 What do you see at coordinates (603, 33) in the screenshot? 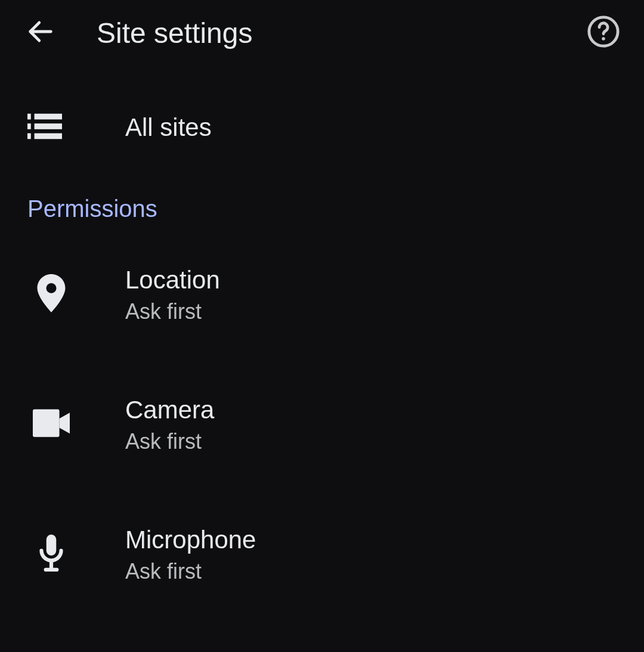
I see `help-icon` at bounding box center [603, 33].